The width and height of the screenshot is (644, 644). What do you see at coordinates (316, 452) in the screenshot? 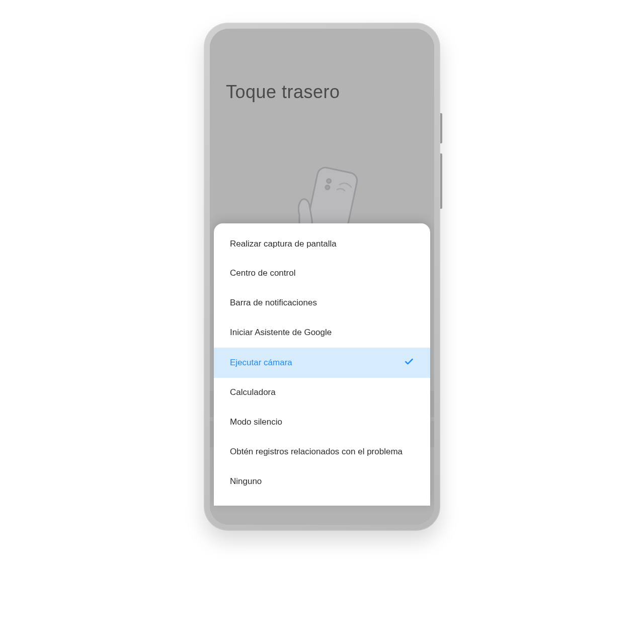
I see `option-label: Obtén registros relacionados con el prob…` at bounding box center [316, 452].